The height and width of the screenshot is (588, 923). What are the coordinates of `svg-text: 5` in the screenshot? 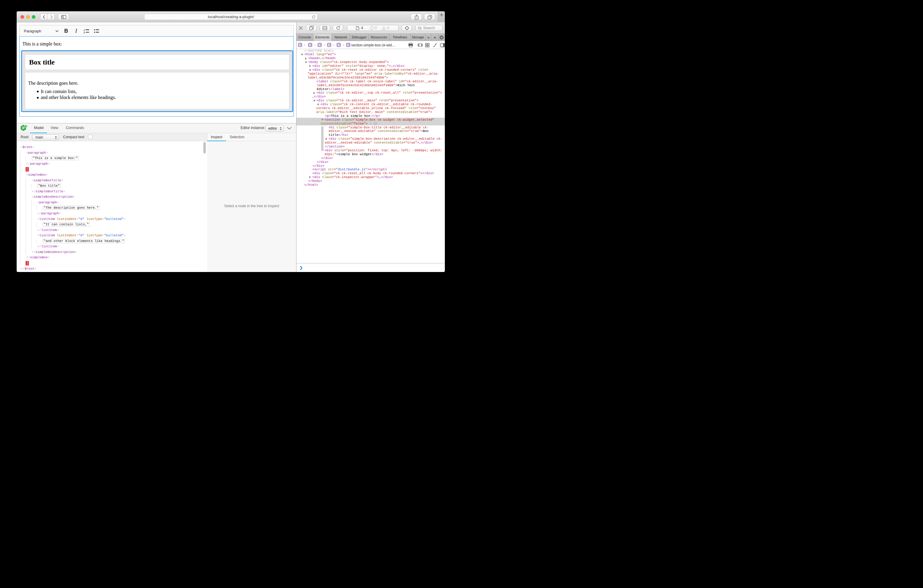 It's located at (26, 126).